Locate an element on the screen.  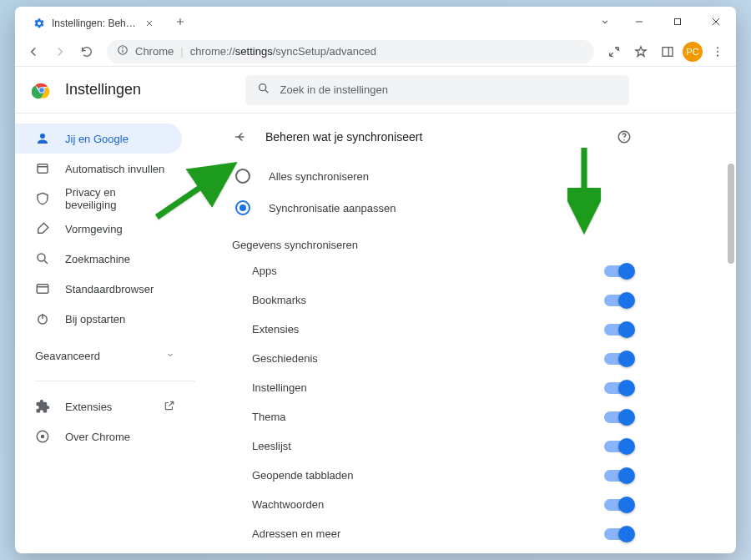
sidebar-item-label: Privacy en beveiliging is located at coordinates (115, 199).